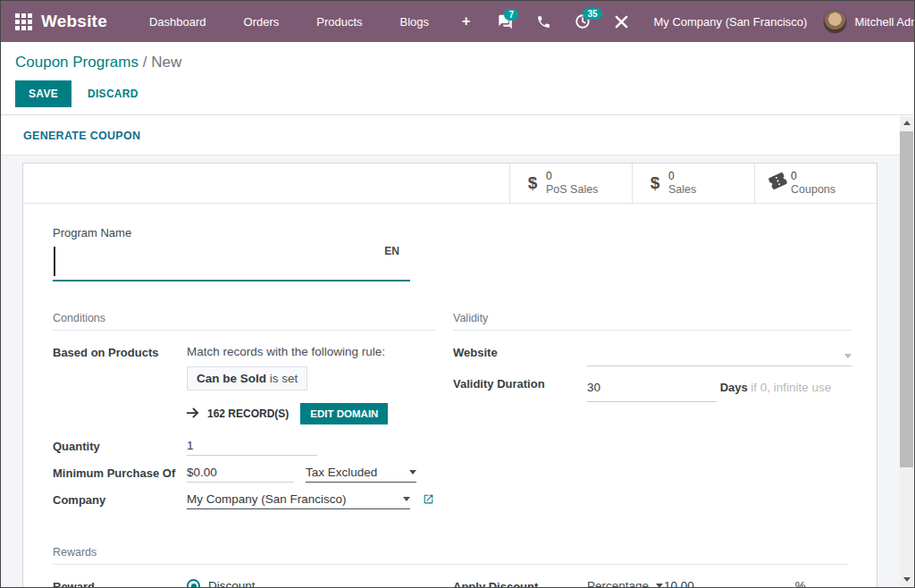 Image resolution: width=915 pixels, height=588 pixels. Describe the element at coordinates (231, 262) in the screenshot. I see `program-name-input: EN` at that location.